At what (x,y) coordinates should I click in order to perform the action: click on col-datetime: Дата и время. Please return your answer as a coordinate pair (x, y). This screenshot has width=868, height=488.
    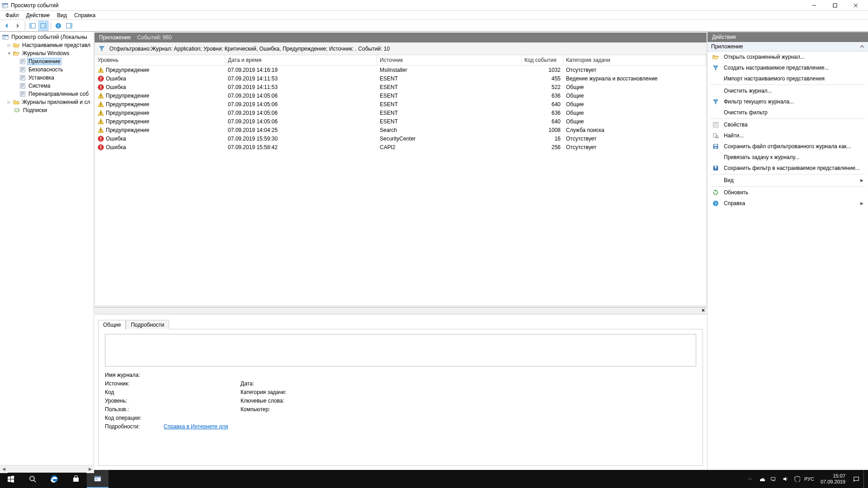
    Looking at the image, I should click on (301, 60).